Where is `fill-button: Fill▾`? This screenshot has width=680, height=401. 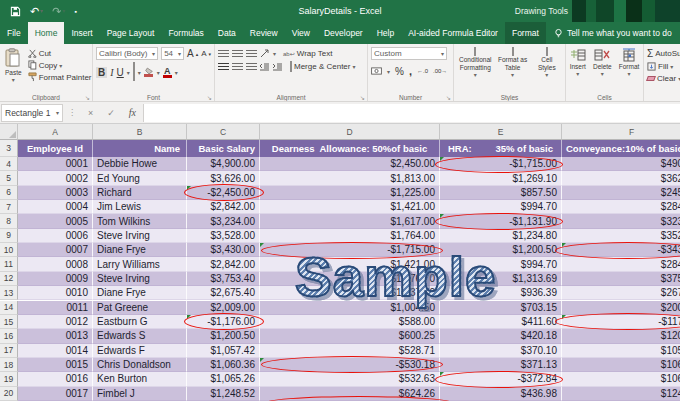 fill-button: Fill▾ is located at coordinates (664, 66).